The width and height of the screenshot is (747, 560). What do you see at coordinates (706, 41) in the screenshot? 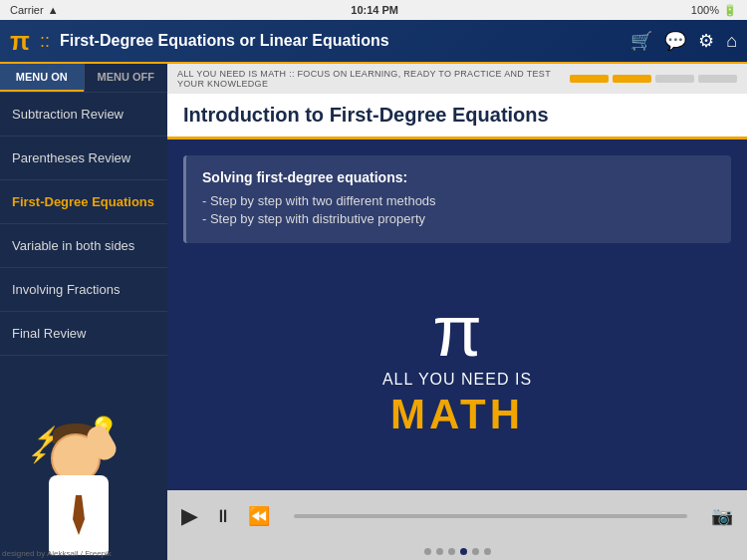
I see `gear-icon: ⚙` at bounding box center [706, 41].